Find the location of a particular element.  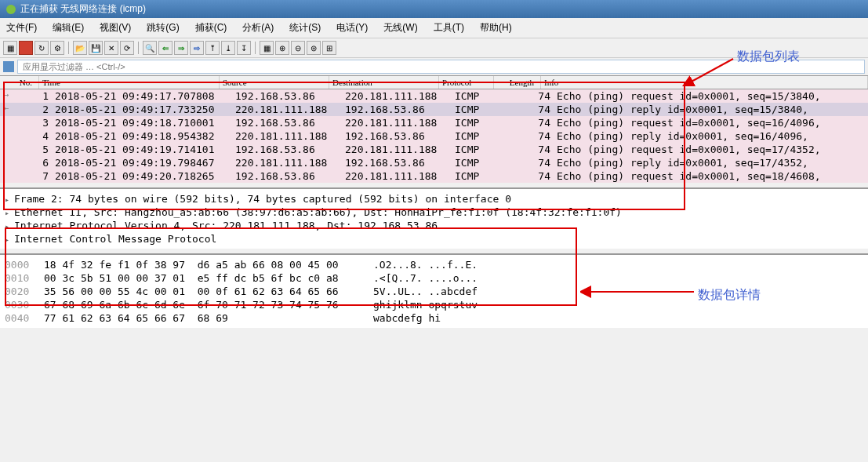

reload-button: ⟳ is located at coordinates (127, 48).